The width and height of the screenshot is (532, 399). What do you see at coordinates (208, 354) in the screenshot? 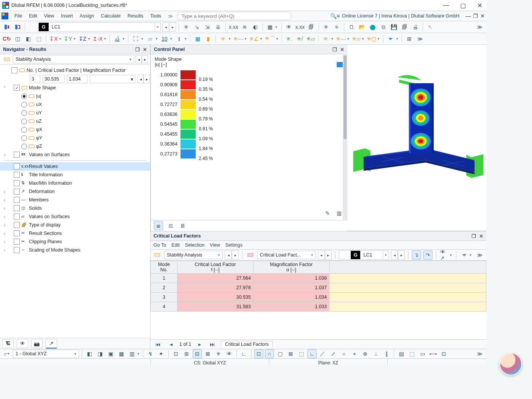
I see `bt-icon: ⊠` at bounding box center [208, 354].